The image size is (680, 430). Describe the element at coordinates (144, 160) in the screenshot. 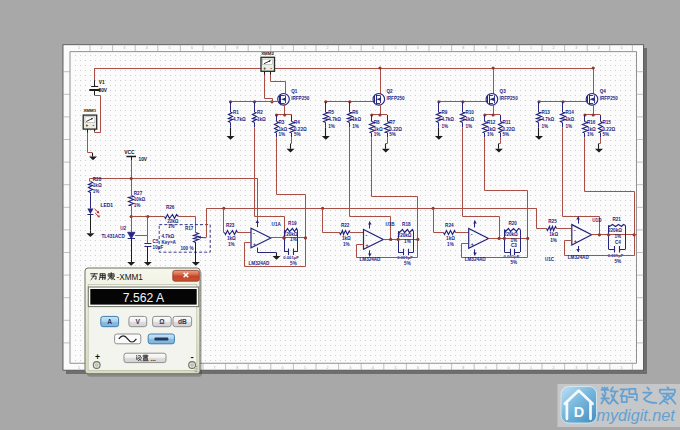

I see `svg-text: 10V` at that location.